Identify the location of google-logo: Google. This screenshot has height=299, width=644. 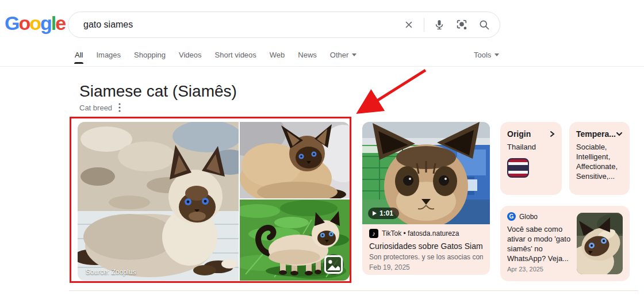
(34, 23).